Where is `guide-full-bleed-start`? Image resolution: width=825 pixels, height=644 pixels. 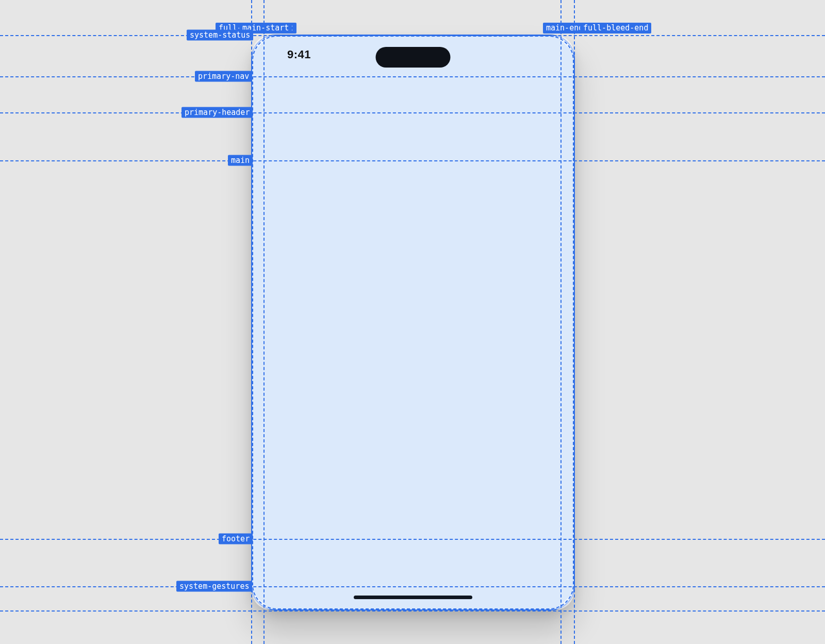
guide-full-bleed-start is located at coordinates (252, 322).